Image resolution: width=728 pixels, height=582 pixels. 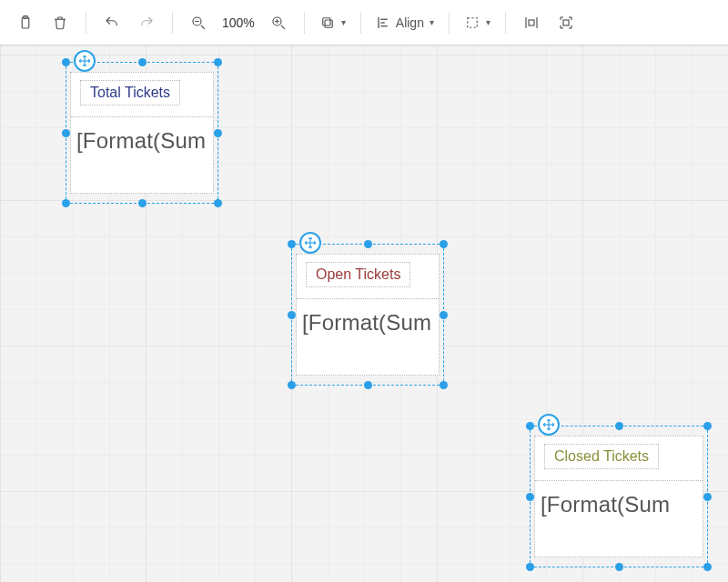 I want to click on fit-width-button, so click(x=531, y=23).